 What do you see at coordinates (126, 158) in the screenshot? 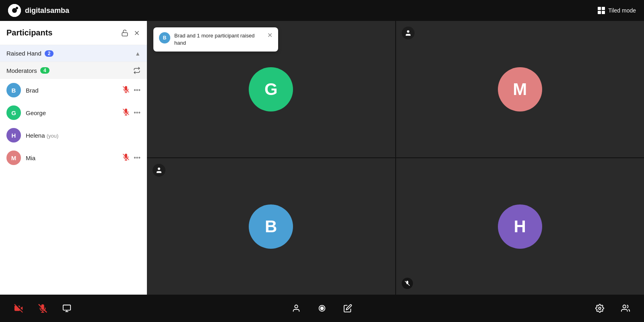
I see `mute-icon-mia` at bounding box center [126, 158].